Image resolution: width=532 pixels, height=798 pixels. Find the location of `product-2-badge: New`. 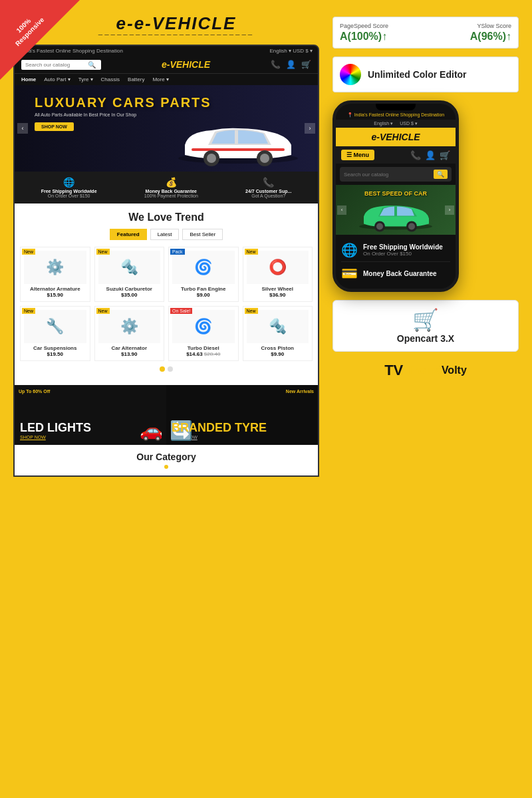

product-2-badge: New is located at coordinates (103, 251).